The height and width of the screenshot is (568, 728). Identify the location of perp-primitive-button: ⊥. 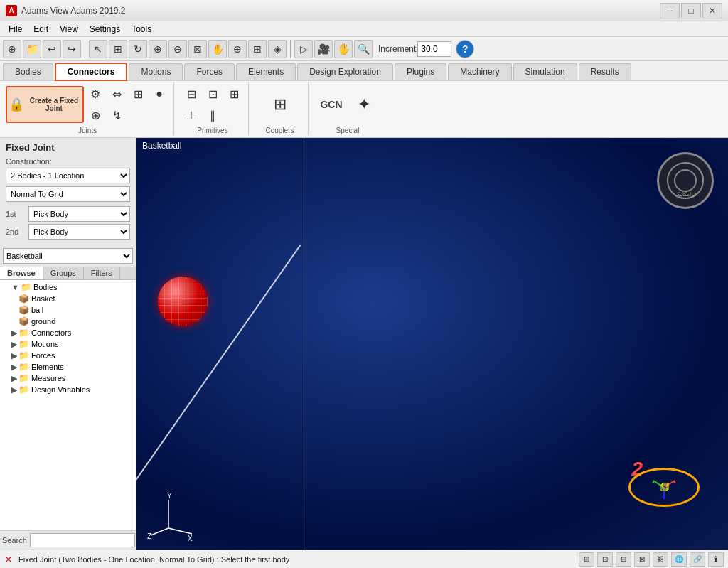
(191, 115).